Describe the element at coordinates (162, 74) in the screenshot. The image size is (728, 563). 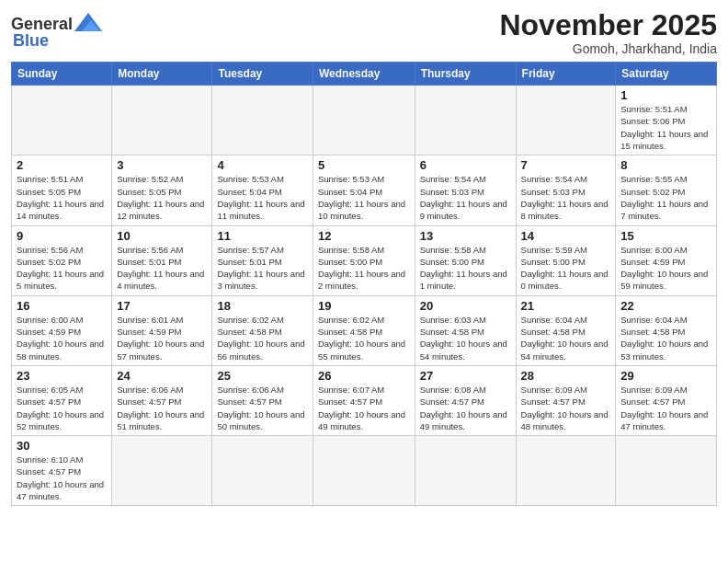
I see `calendar-header-monday: Monday` at that location.